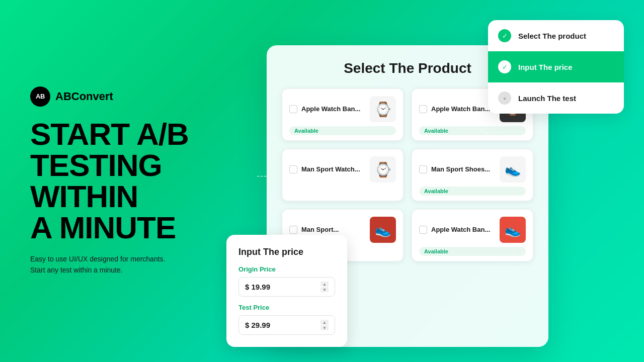  Describe the element at coordinates (461, 110) in the screenshot. I see `product-name-2: Apple Watch Ban...` at that location.